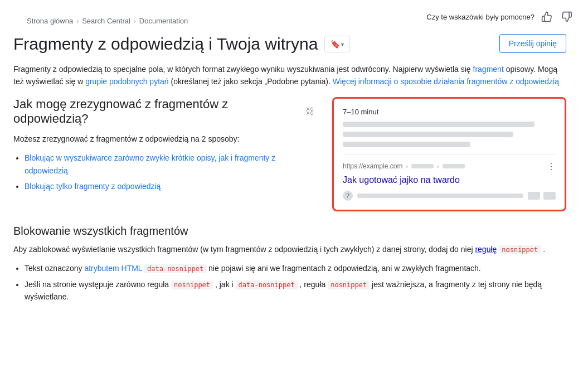 The width and height of the screenshot is (588, 387). I want to click on breadcrumb-search-central: Search Central, so click(106, 21).